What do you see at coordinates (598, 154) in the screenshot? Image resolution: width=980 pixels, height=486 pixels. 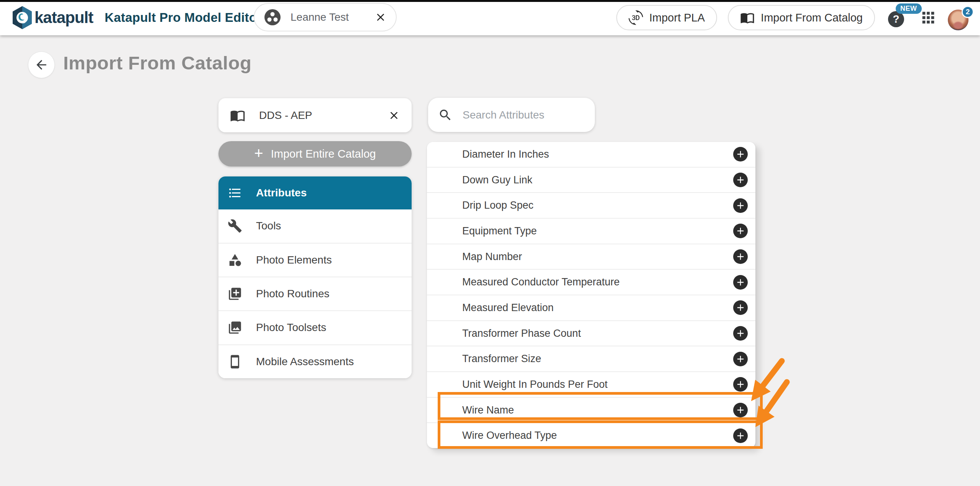 I see `attribute-name: Diameter In Inches` at bounding box center [598, 154].